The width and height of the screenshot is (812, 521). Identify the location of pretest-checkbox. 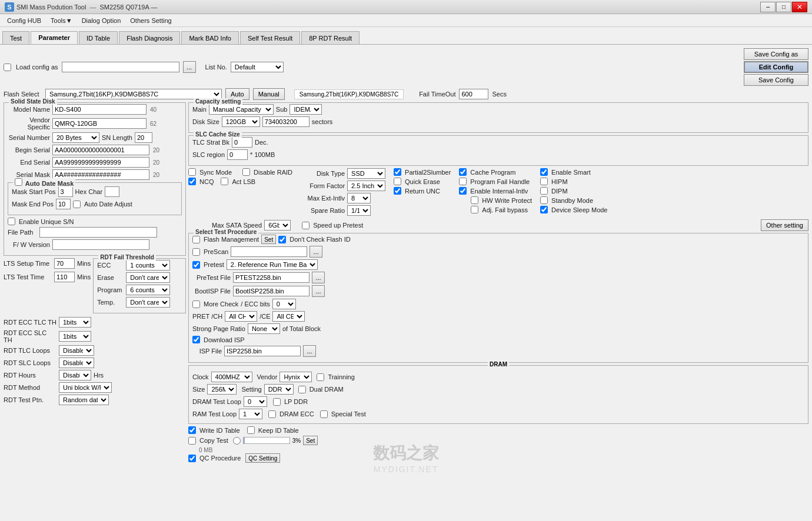
(197, 265).